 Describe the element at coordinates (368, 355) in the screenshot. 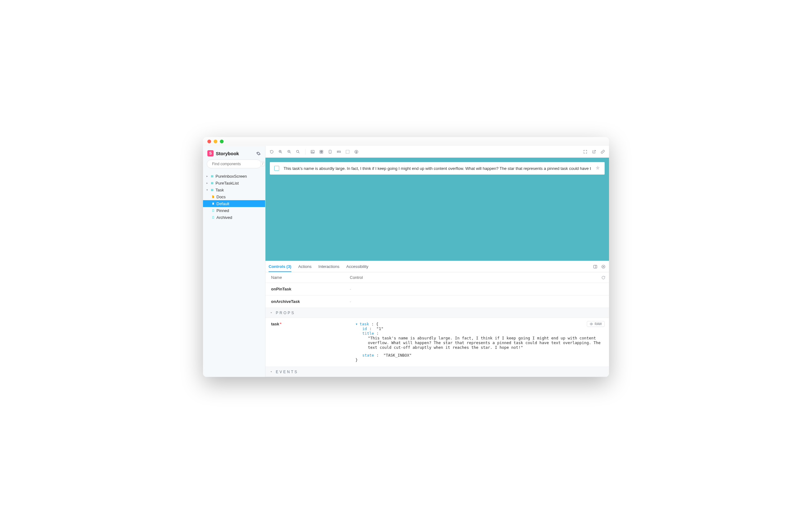

I see `obj-key: state` at that location.